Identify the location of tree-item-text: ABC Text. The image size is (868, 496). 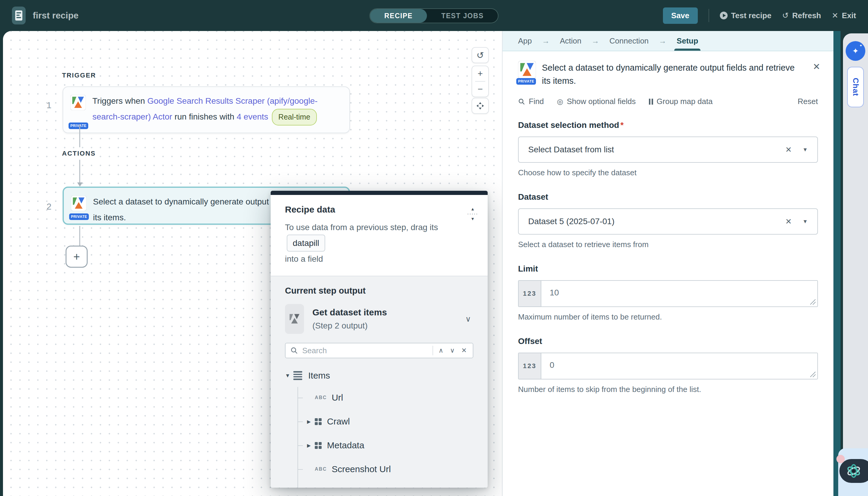
(379, 484).